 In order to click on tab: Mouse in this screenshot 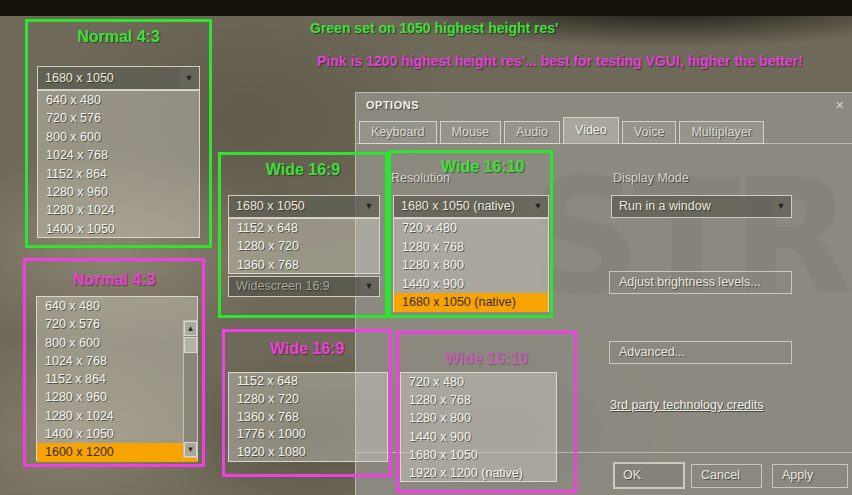, I will do `click(471, 132)`.